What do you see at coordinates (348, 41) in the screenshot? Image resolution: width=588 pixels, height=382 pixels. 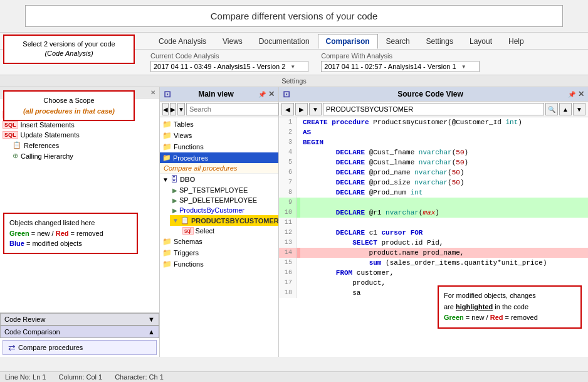 I see `tab-comparison: Comparison` at bounding box center [348, 41].